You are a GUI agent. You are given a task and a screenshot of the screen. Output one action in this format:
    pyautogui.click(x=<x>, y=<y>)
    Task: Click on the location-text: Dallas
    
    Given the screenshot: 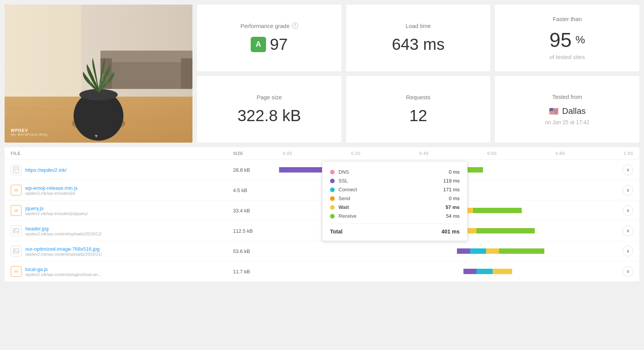 What is the action you would take?
    pyautogui.click(x=574, y=111)
    